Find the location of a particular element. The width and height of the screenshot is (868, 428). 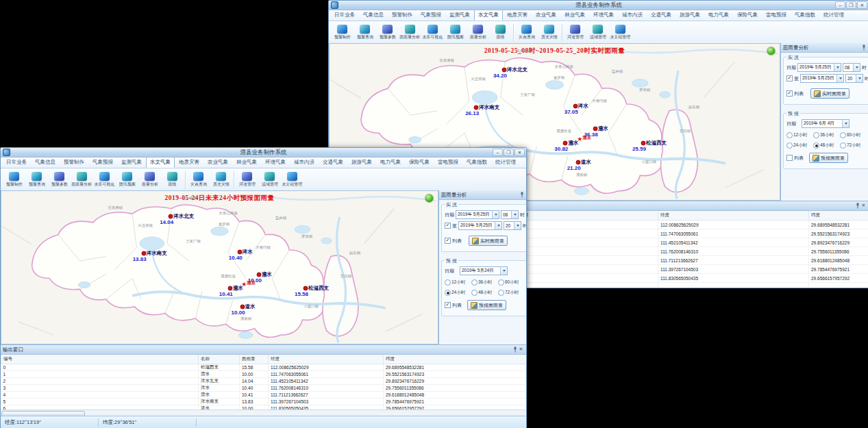

radio-24小时 is located at coordinates (448, 293).